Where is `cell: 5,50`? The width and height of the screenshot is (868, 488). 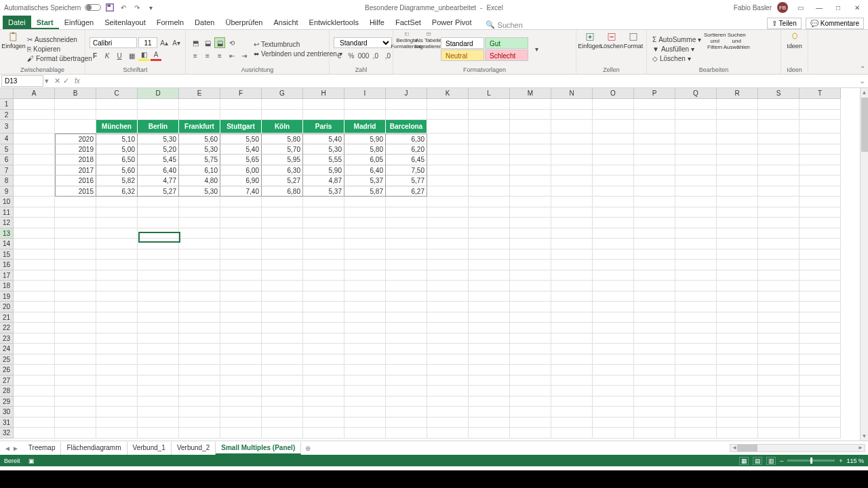 cell: 5,50 is located at coordinates (241, 139).